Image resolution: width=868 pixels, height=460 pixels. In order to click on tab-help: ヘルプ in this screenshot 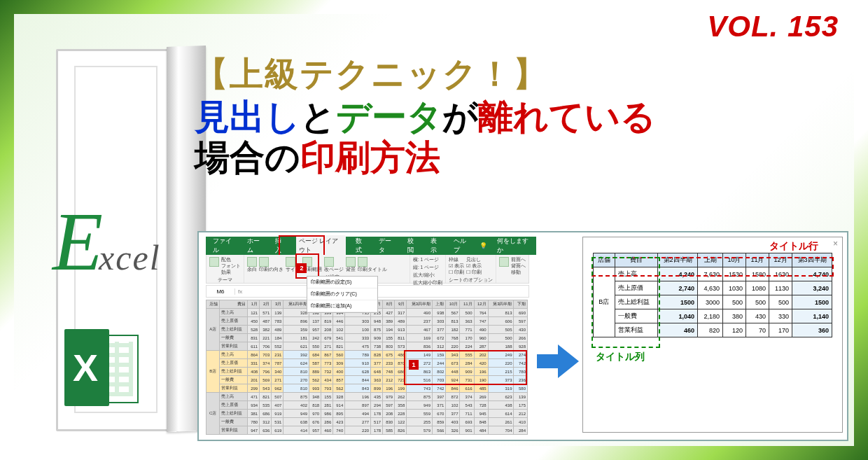, I will do `click(462, 246)`.